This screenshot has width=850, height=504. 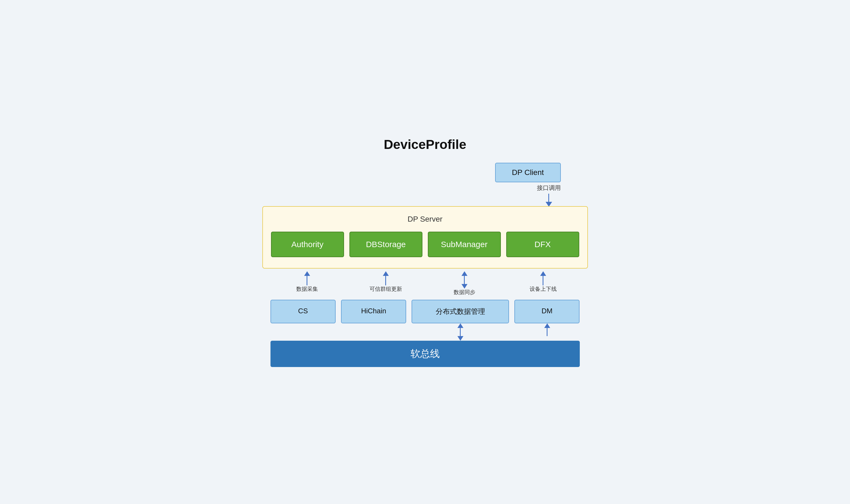 What do you see at coordinates (303, 312) in the screenshot?
I see `cs-box: CS` at bounding box center [303, 312].